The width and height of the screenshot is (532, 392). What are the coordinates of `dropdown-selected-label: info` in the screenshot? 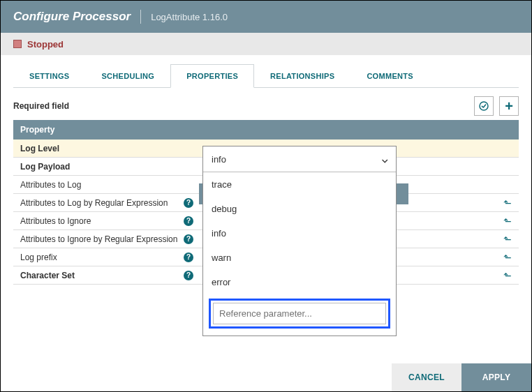 It's located at (219, 159).